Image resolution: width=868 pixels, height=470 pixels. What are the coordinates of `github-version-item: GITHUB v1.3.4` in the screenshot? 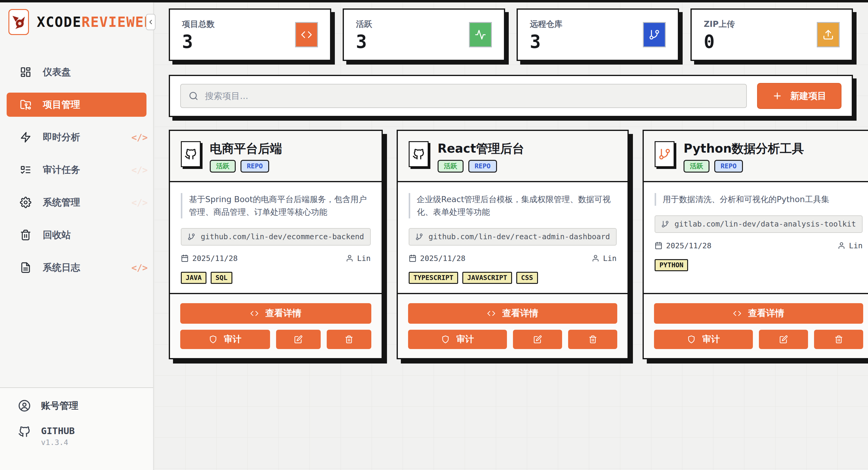 It's located at (86, 436).